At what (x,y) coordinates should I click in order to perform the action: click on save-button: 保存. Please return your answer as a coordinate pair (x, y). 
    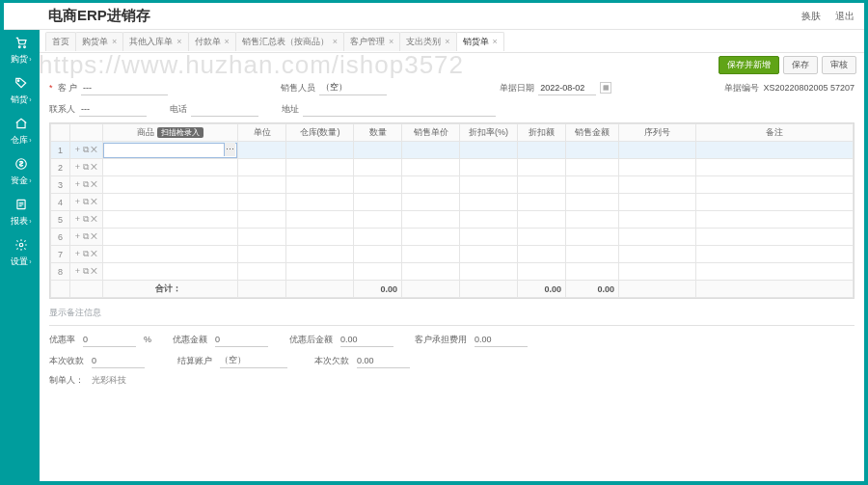
    Looking at the image, I should click on (800, 66).